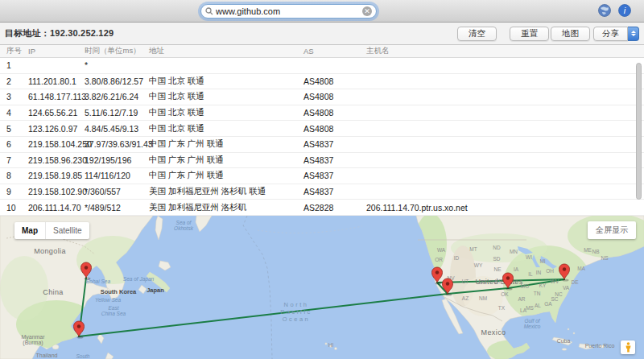 This screenshot has width=644, height=359. Describe the element at coordinates (554, 299) in the screenshot. I see `map-label: SC` at that location.